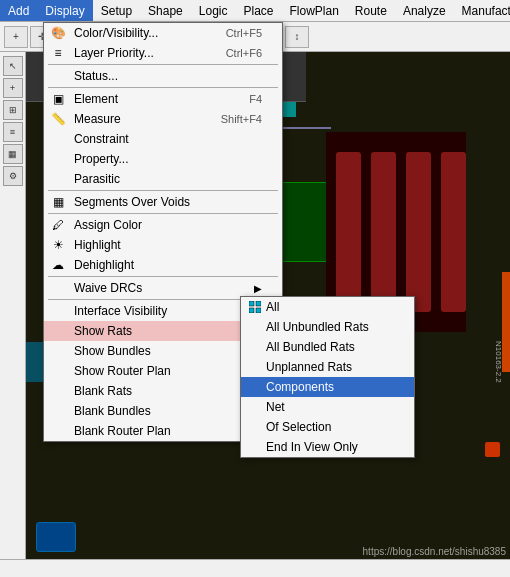  Describe the element at coordinates (163, 179) in the screenshot. I see `menu-parasitic: Parasitic` at that location.